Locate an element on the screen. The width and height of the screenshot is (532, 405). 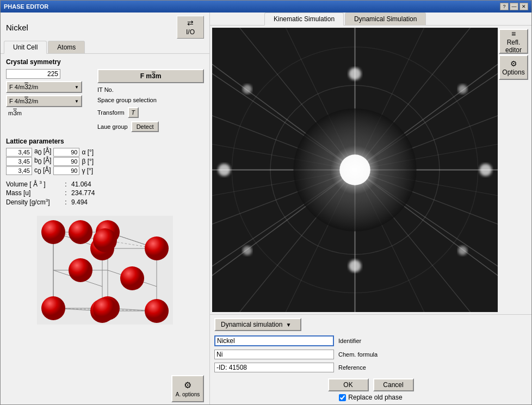
identifier-row: Identifier is located at coordinates (371, 341).